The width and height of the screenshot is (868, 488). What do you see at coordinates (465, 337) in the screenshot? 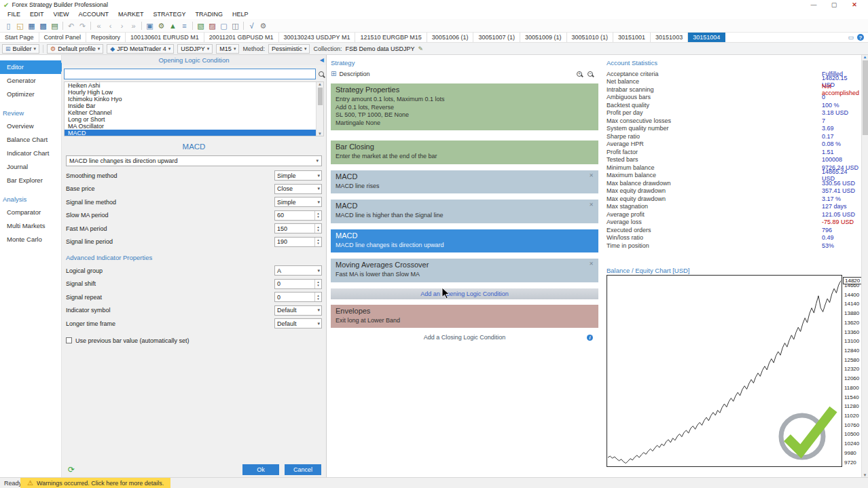
I see `add-closing-condition-button: Add a Closing Logic Condition i` at bounding box center [465, 337].